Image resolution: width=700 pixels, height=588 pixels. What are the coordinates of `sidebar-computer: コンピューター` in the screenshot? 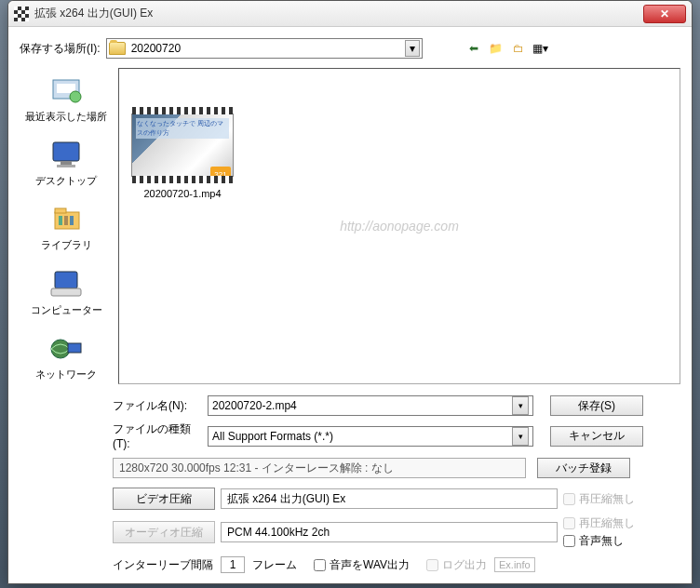 It's located at (66, 292).